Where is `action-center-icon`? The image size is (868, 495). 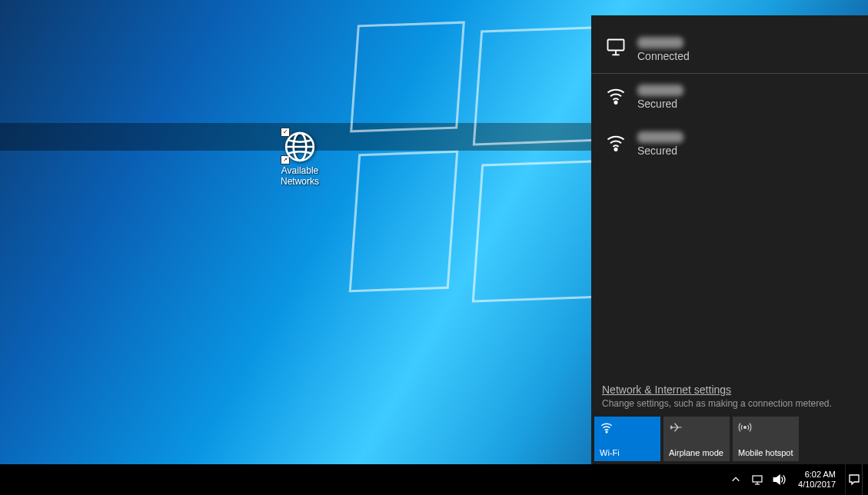 action-center-icon is located at coordinates (853, 480).